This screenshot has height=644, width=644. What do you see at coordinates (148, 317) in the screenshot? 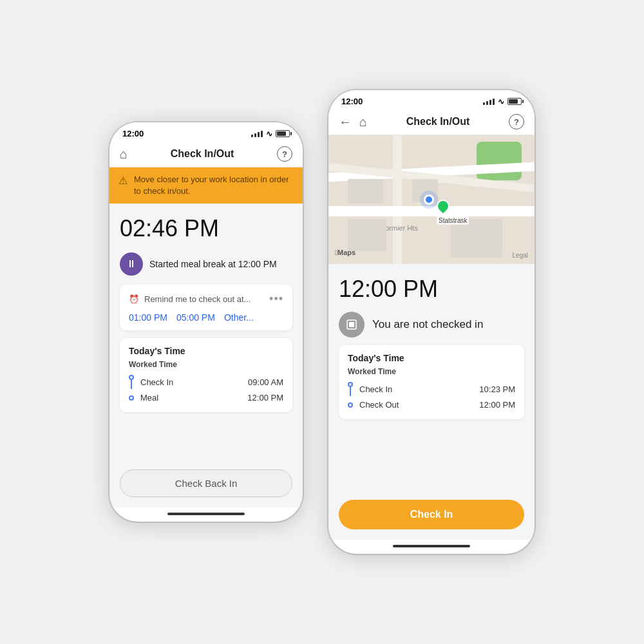
I see `reminder-time-1: 01:00 PM` at bounding box center [148, 317].